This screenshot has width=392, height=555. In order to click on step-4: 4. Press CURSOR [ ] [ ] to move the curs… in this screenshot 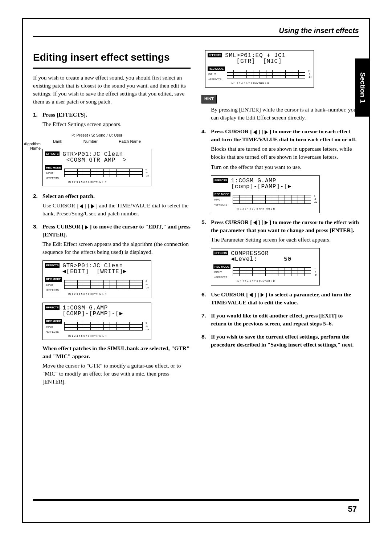, I will do `click(280, 170)`.